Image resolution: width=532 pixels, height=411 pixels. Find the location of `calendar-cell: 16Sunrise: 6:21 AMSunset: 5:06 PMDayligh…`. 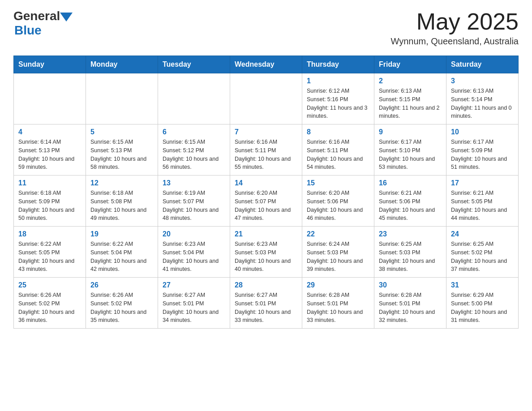

calendar-cell: 16Sunrise: 6:21 AMSunset: 5:06 PMDayligh… is located at coordinates (410, 201).